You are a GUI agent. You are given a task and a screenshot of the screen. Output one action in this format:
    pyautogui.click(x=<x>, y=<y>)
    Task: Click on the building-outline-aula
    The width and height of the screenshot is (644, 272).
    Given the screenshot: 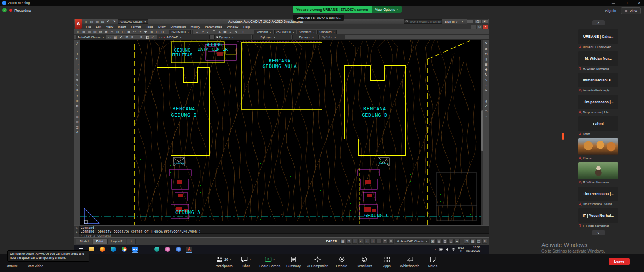 What is the action you would take?
    pyautogui.click(x=282, y=76)
    